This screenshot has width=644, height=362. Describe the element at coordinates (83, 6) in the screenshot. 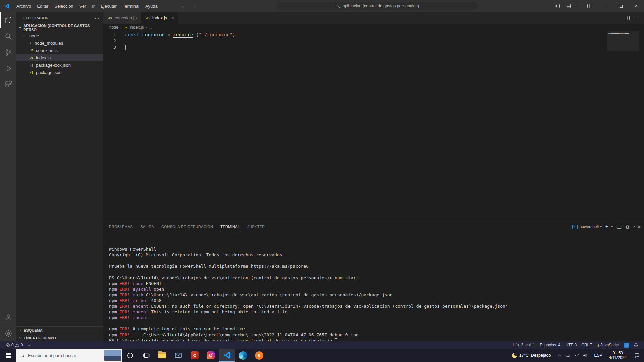

I see `menu-ver: Ver` at that location.